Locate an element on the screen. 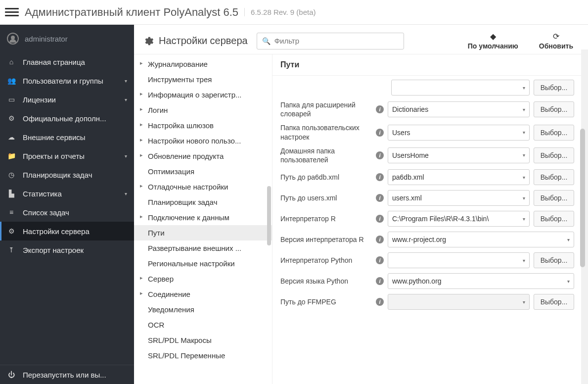 The height and width of the screenshot is (384, 588). tree-item-19: SRL/PDL Переменные is located at coordinates (203, 355).